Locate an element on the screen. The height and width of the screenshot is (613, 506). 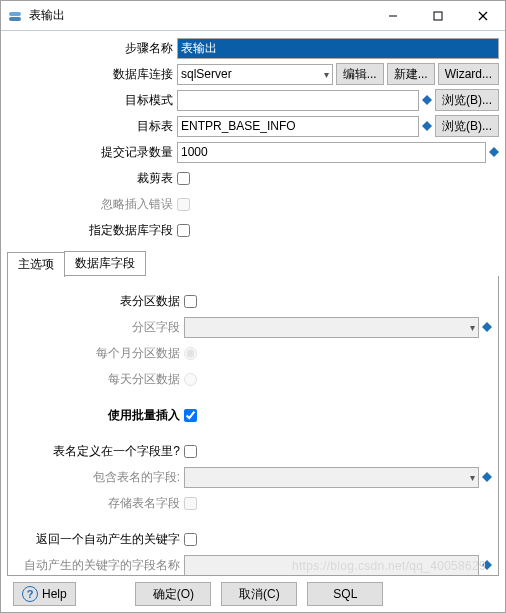
new-conn-button: 新建... is located at coordinates (411, 74).